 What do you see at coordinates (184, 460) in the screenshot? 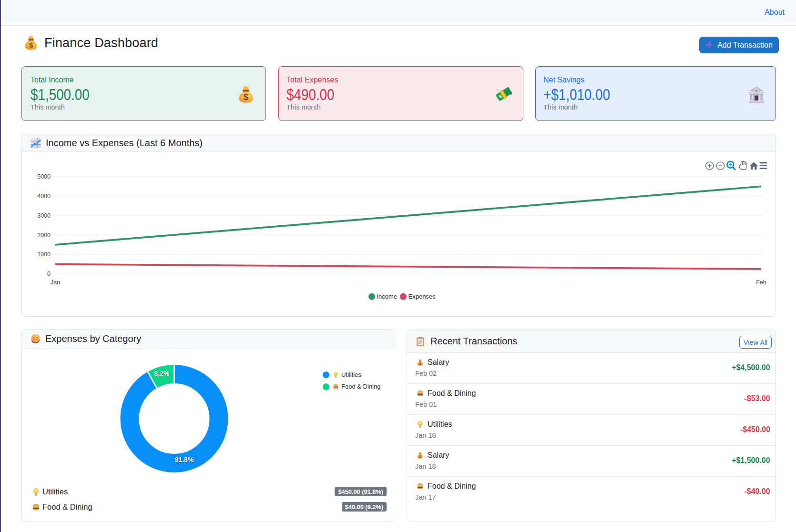
I see `svg-text: 91.8%` at bounding box center [184, 460].